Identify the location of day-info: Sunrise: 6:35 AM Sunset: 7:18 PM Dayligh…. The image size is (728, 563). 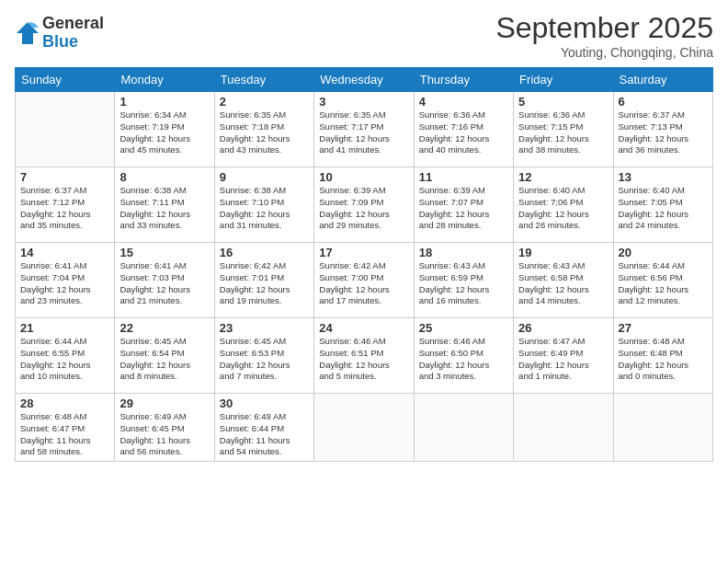
(265, 132).